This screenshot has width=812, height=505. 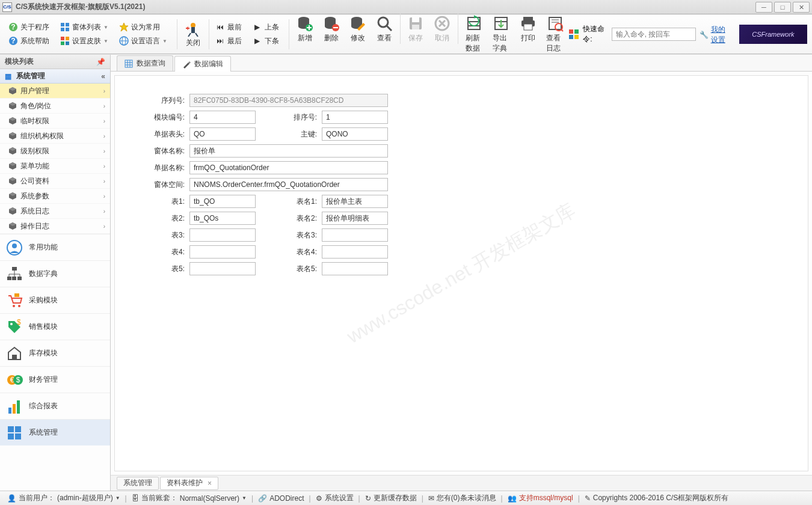 What do you see at coordinates (55, 136) in the screenshot?
I see `tree-item: 组织机构权限›` at bounding box center [55, 136].